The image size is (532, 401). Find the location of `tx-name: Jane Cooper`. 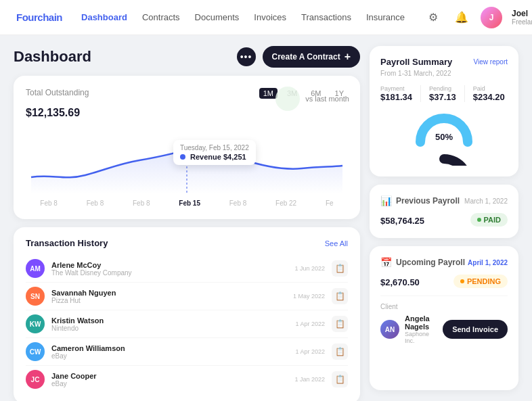

tx-name: Jane Cooper is located at coordinates (169, 376).